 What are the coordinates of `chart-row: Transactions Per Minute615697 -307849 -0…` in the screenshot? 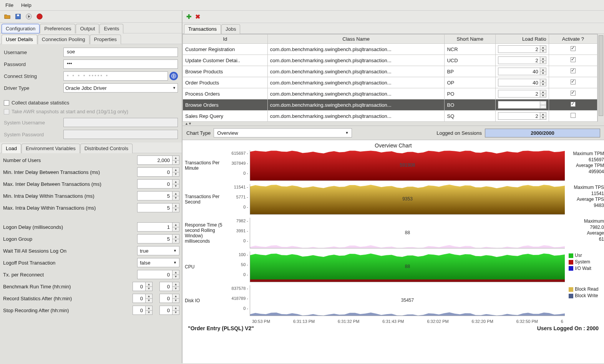 It's located at (393, 165).